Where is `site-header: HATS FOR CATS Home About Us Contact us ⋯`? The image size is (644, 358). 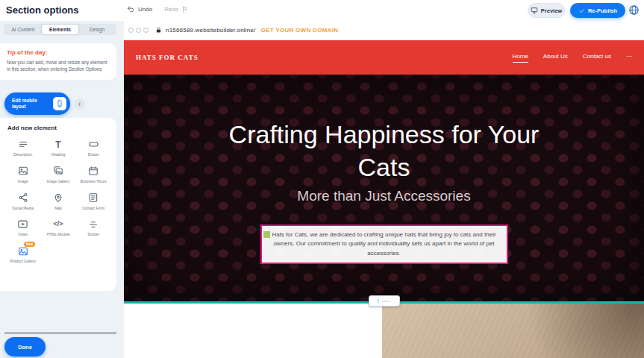 site-header: HATS FOR CATS Home About Us Contact us ⋯ is located at coordinates (384, 57).